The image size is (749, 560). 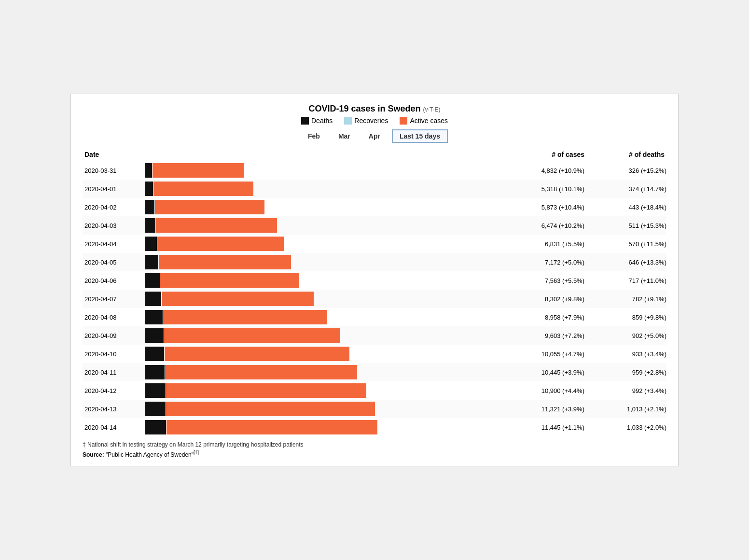 What do you see at coordinates (548, 171) in the screenshot?
I see `cases-cell: 4,832 (+10.9%)` at bounding box center [548, 171].